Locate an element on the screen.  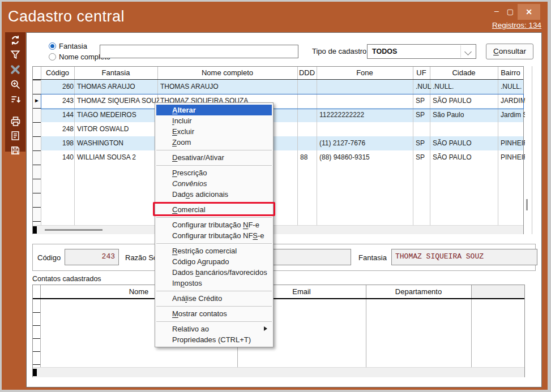
refresh-icon is located at coordinates (15, 40).